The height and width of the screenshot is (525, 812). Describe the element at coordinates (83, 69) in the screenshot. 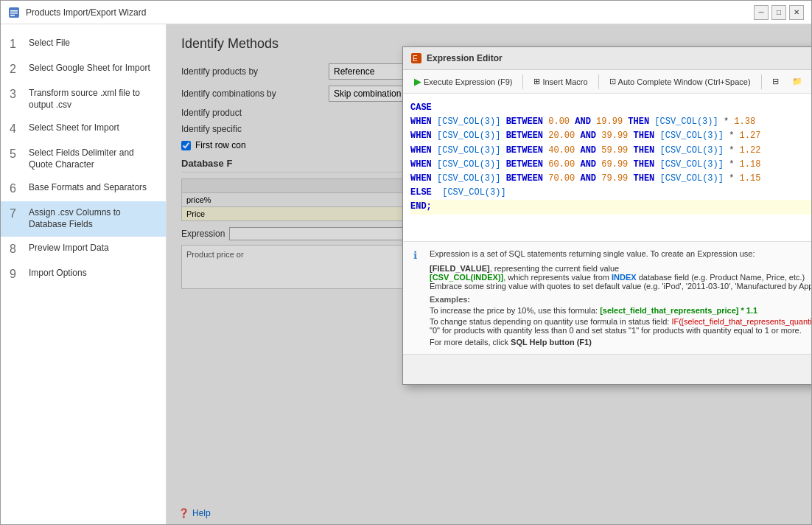

I see `sidebar-item-select-google-sheet: 2 Select Google Sheet for Import` at that location.